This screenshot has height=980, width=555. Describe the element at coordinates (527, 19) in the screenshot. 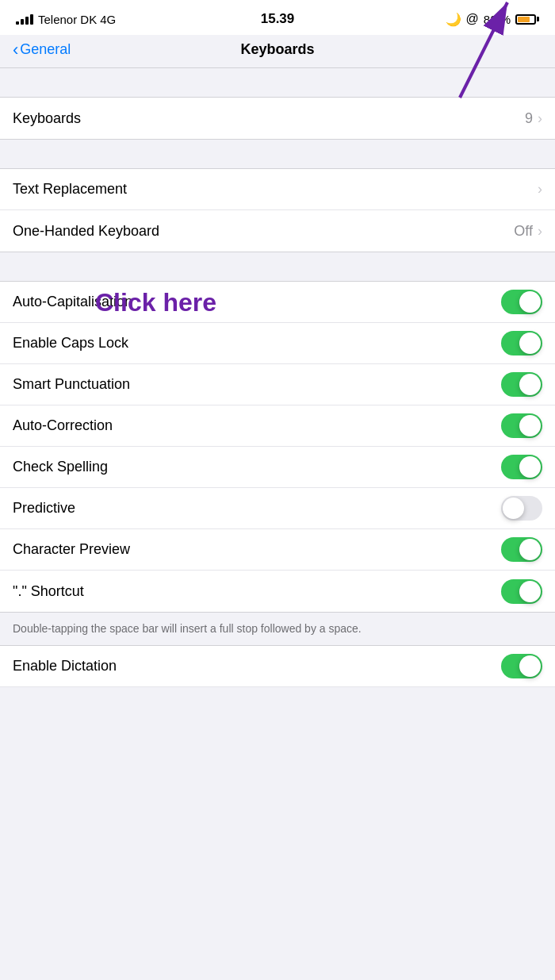

I see `battery-icon` at that location.